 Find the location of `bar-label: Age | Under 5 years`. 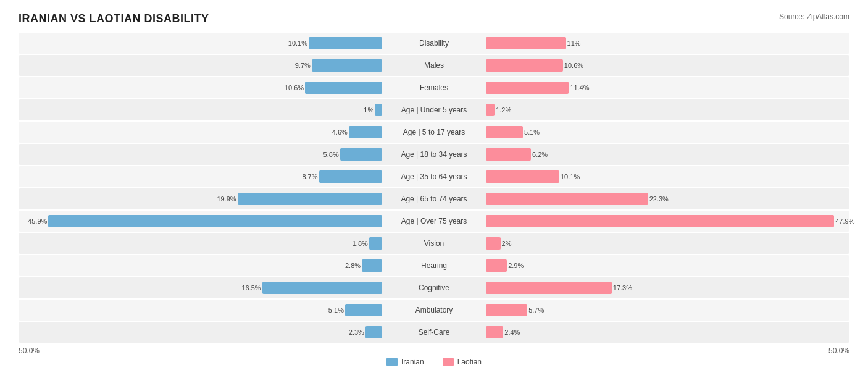

bar-label: Age | Under 5 years is located at coordinates (434, 110).